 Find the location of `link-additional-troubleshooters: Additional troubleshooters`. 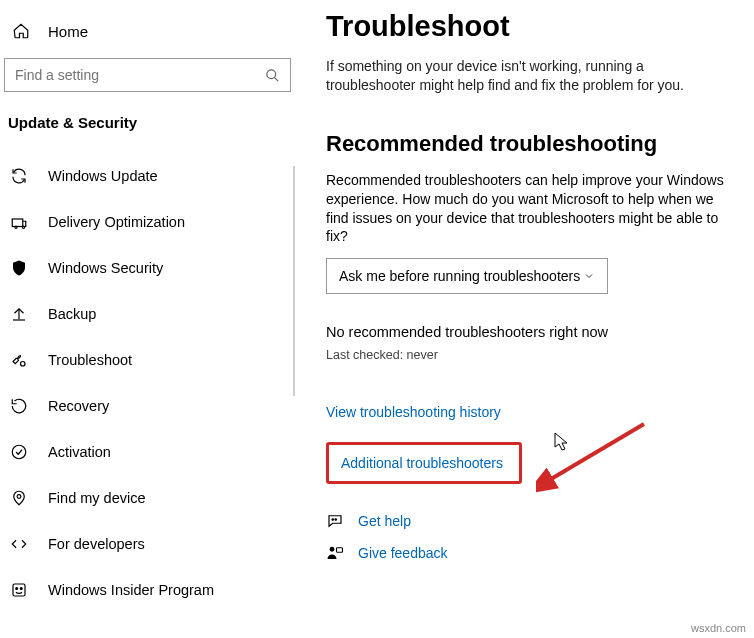

link-additional-troubleshooters: Additional troubleshooters is located at coordinates (424, 463).